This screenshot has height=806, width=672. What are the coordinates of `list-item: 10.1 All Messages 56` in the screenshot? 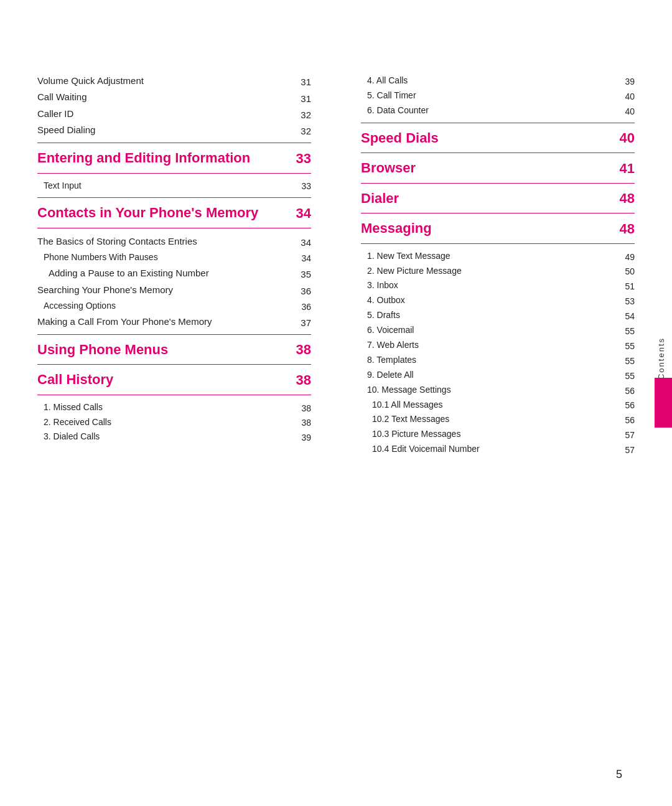 It's located at (498, 405).